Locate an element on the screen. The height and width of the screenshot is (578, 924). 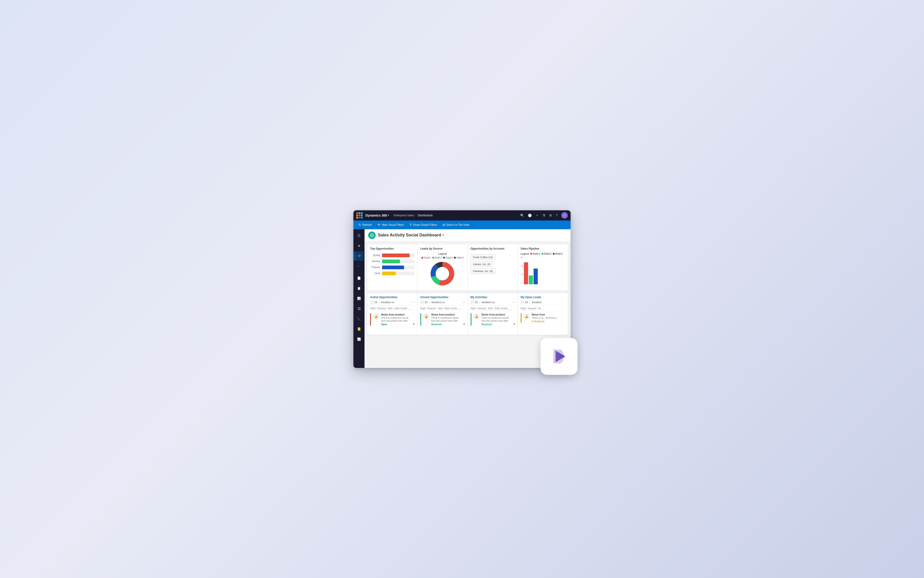
legend-label-field3: Field 3 is located at coordinates (449, 258).